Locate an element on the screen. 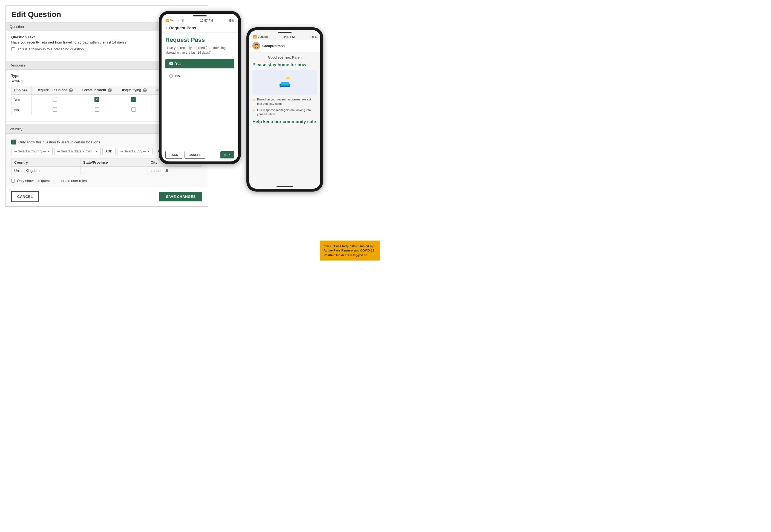 The height and width of the screenshot is (532, 771). phone-1: 📶 Verizon 📡 12:57 PM 95% ‹ Request Pass … is located at coordinates (200, 88).